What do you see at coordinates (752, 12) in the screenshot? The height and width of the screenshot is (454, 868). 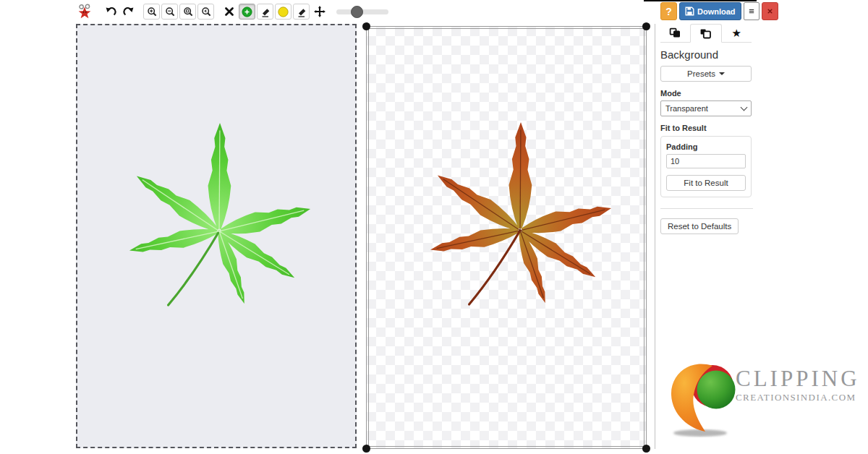 I see `menu-button` at bounding box center [752, 12].